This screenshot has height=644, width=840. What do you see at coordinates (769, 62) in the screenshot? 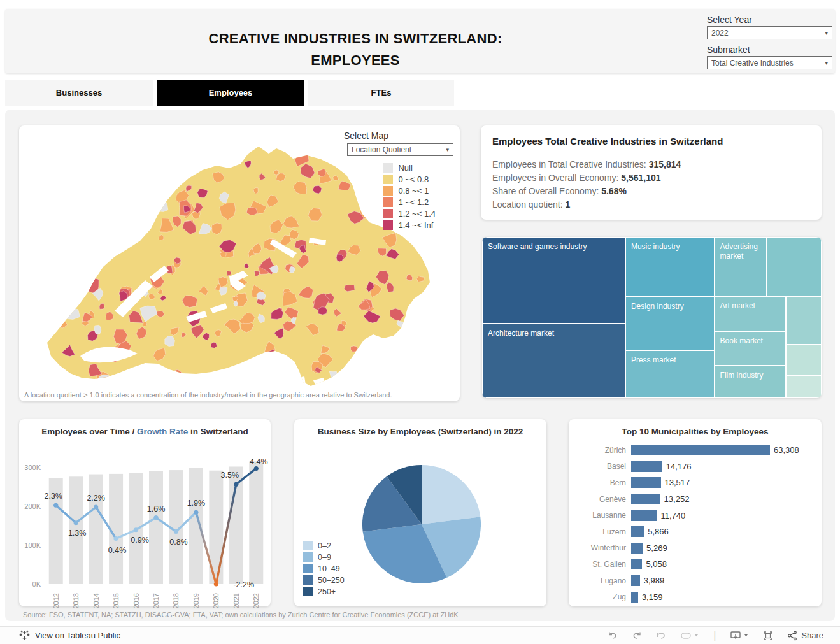
I see `submarket-dropdown: Total Creative Industries ▾` at bounding box center [769, 62].